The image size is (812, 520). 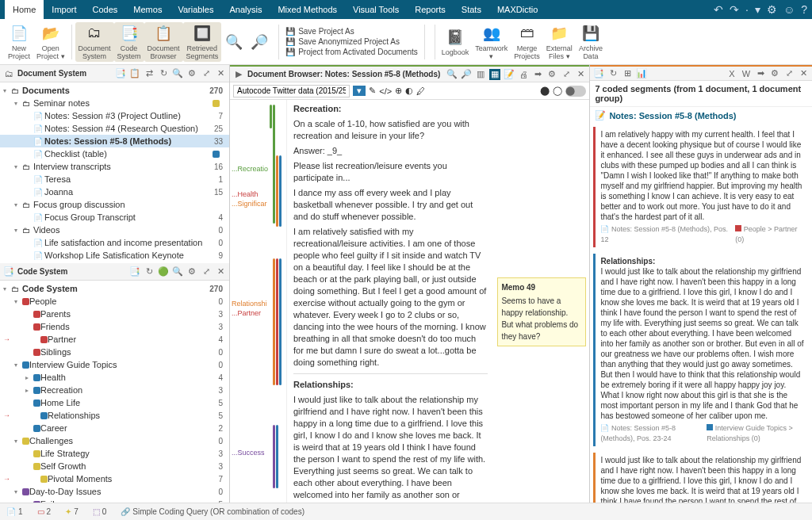 What do you see at coordinates (246, 10) in the screenshot?
I see `menu-tab-analysis: Analysis` at bounding box center [246, 10].